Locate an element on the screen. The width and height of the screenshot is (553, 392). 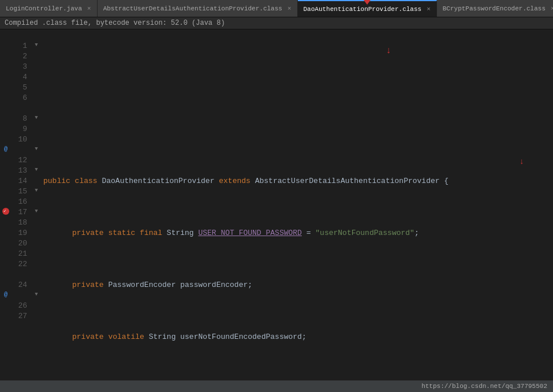
red-arrow-annotation: ↓ is located at coordinates (372, 51).